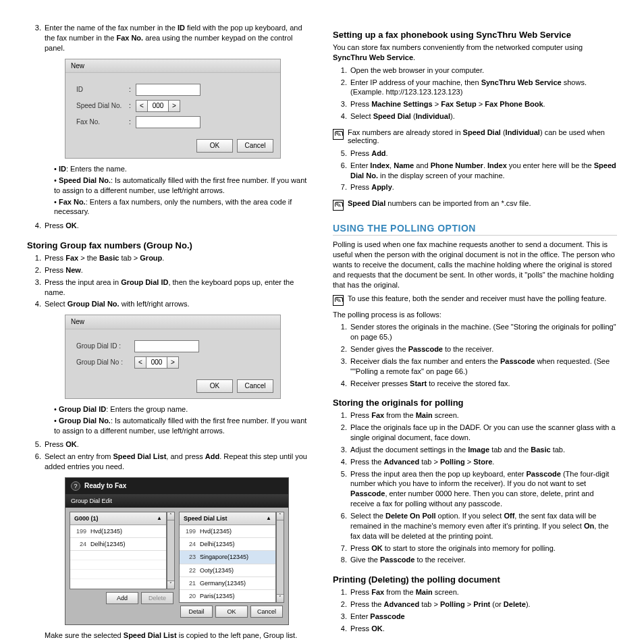 Image resolution: width=644 pixels, height=644 pixels. What do you see at coordinates (158, 106) in the screenshot?
I see `speed-dial-spinner: < 000 >` at bounding box center [158, 106].